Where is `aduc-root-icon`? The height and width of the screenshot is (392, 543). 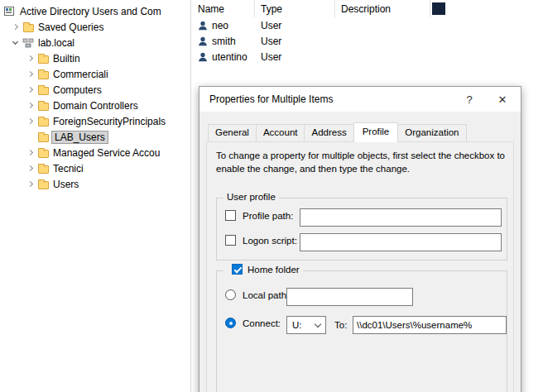
aduc-root-icon is located at coordinates (10, 12).